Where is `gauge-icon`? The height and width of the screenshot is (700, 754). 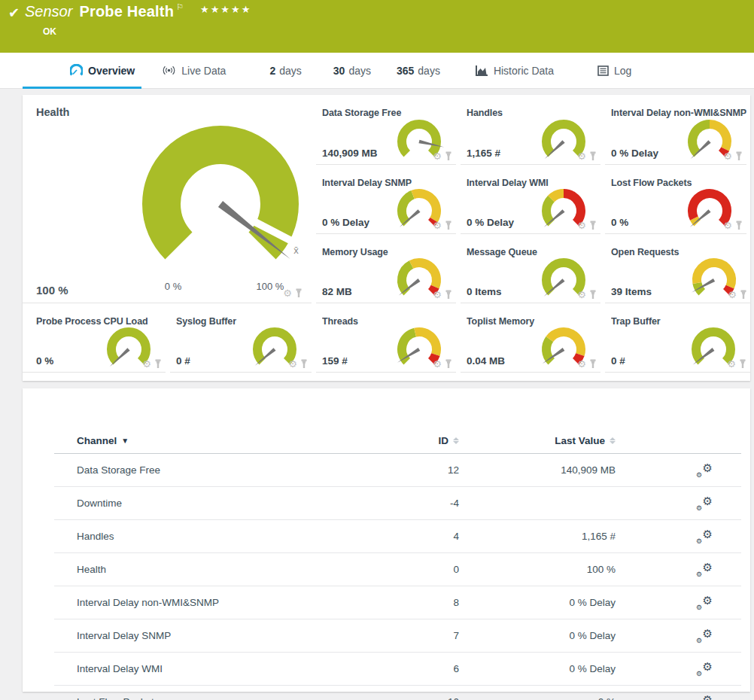
gauge-icon is located at coordinates (77, 71).